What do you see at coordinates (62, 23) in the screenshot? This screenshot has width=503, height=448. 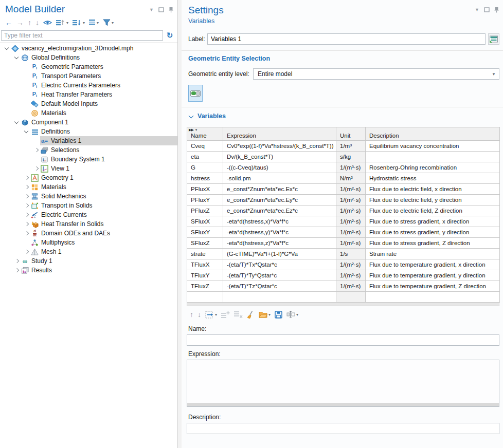 I see `collapse-all-button: ▾` at bounding box center [62, 23].